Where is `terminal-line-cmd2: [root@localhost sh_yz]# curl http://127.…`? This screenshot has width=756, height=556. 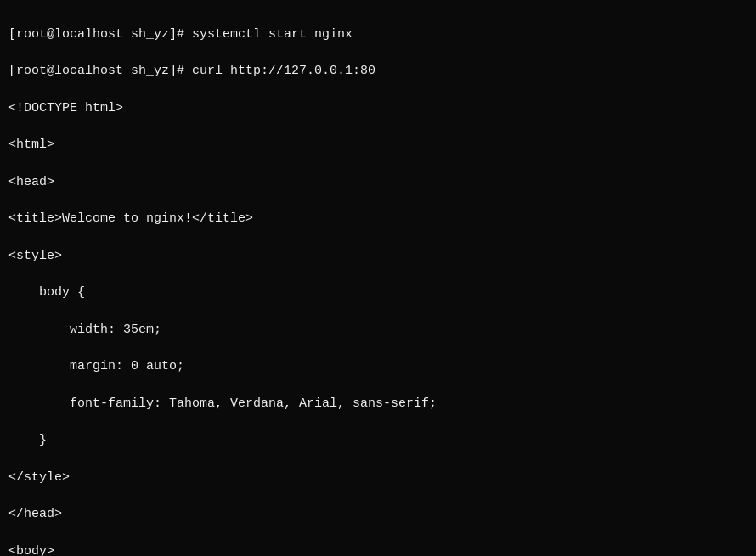
terminal-line-cmd2: [root@localhost sh_yz]# curl http://127.… is located at coordinates (378, 71).